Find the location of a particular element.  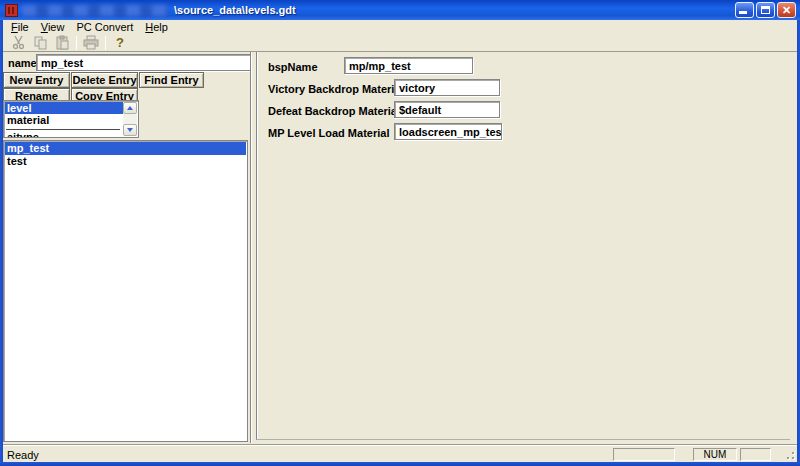

menu-pc-convert: PC Convert is located at coordinates (104, 27).